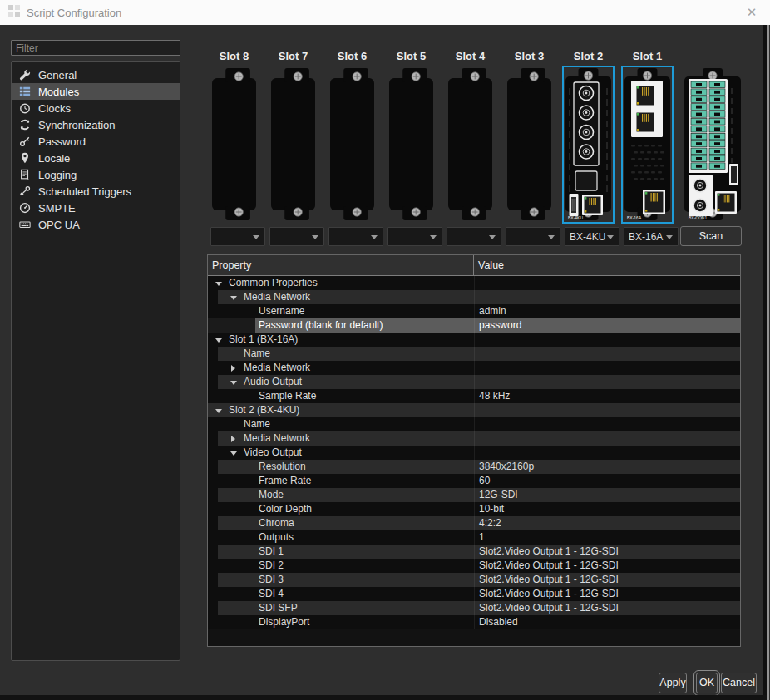  I want to click on table-row-frame-rate: Frame Rate60, so click(474, 481).